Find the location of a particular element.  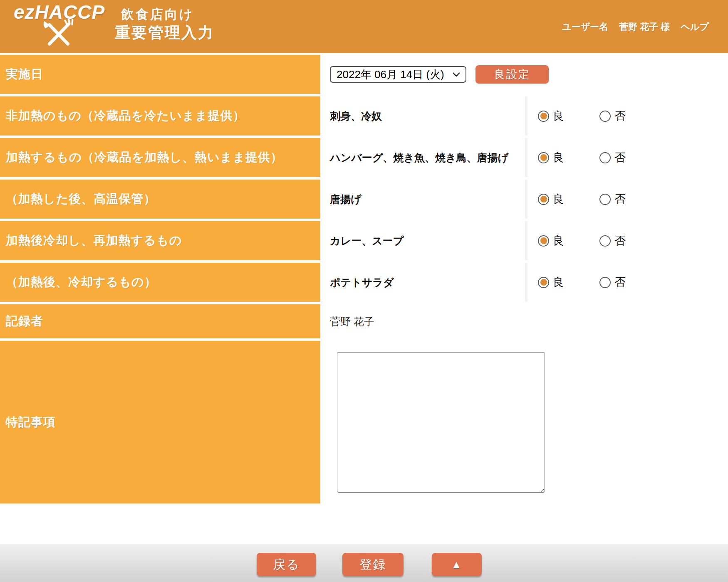

user-name: 菅野 花子 様 is located at coordinates (644, 27).